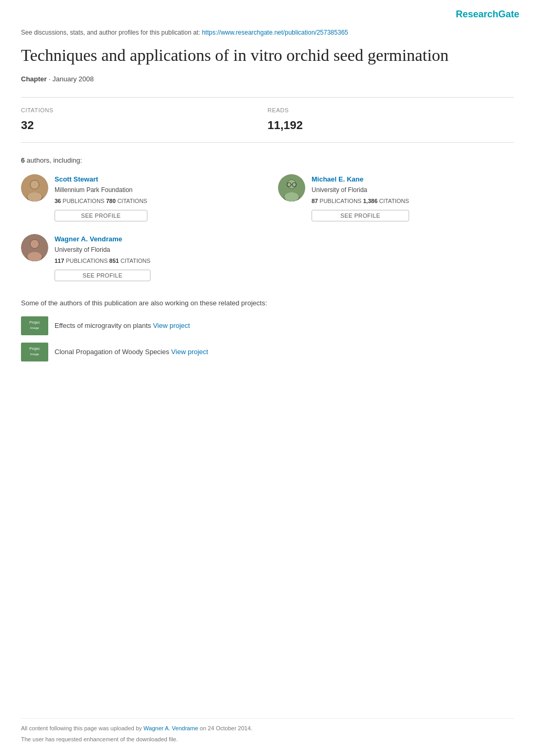 The image size is (535, 756). What do you see at coordinates (101, 179) in the screenshot?
I see `author-name-scott-stewart: Scott Stewart` at bounding box center [101, 179].